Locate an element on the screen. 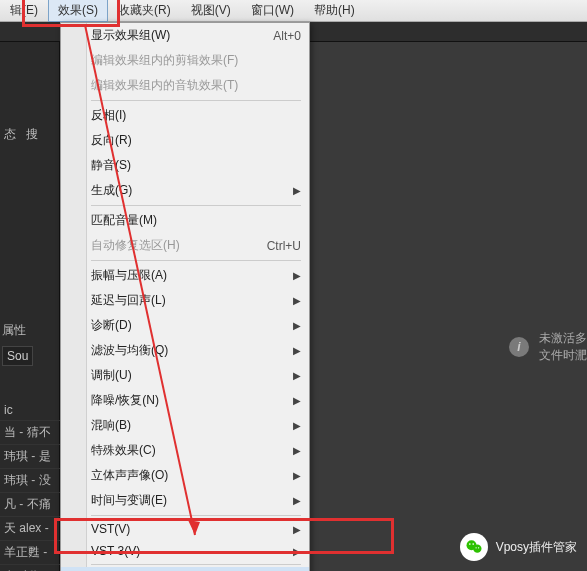 Image resolution: width=587 pixels, height=571 pixels. list-item: 天 alex - is located at coordinates (30, 529).